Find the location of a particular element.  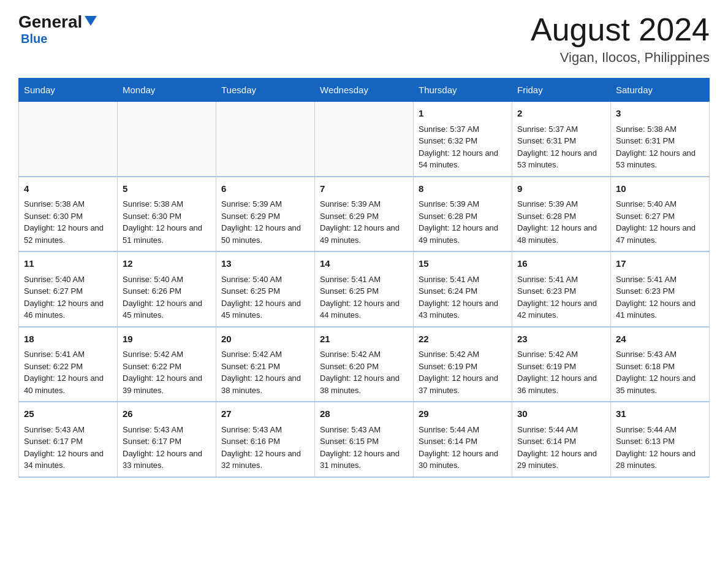

calendar-week-row: 11Sunrise: 5:40 AM Sunset: 6:27 PM Dayli… is located at coordinates (364, 289).